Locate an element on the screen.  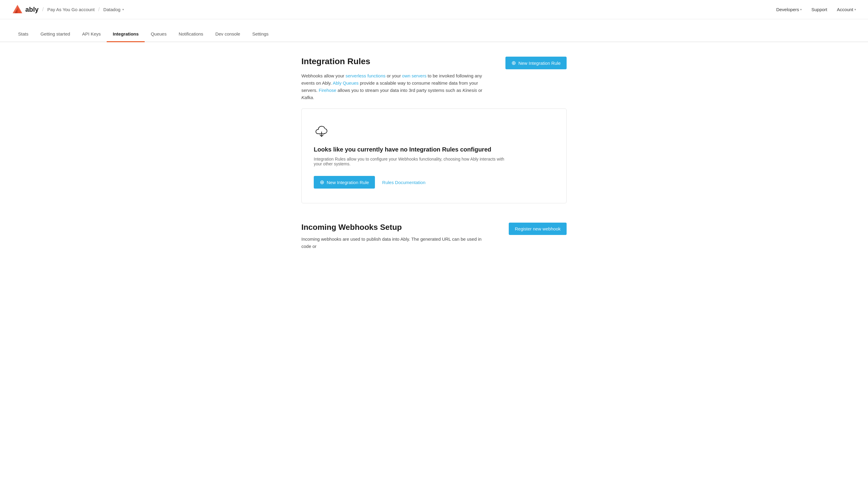
cloud-upload-icon is located at coordinates (434, 132).